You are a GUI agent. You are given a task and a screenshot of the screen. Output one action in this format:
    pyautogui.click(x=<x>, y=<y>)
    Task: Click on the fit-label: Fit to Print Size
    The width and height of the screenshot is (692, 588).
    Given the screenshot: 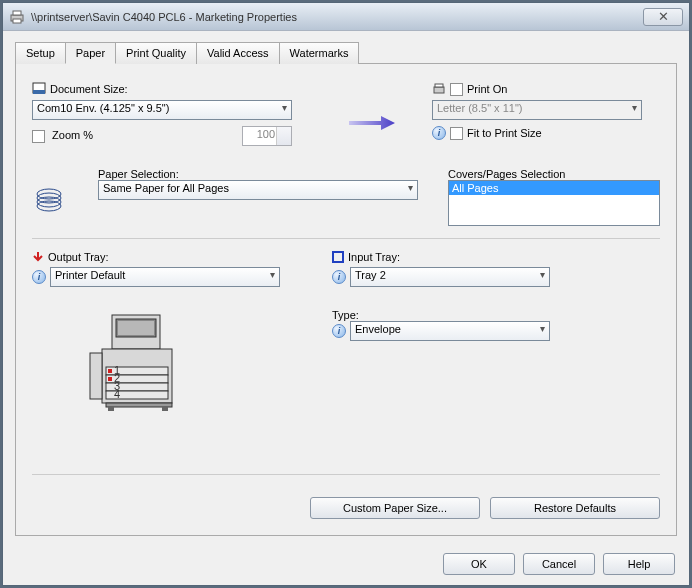 What is the action you would take?
    pyautogui.click(x=504, y=133)
    